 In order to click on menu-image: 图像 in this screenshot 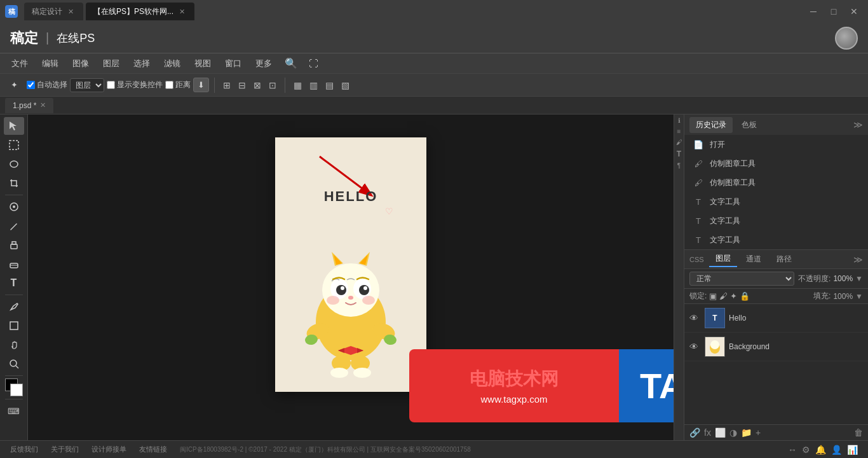, I will do `click(81, 64)`.